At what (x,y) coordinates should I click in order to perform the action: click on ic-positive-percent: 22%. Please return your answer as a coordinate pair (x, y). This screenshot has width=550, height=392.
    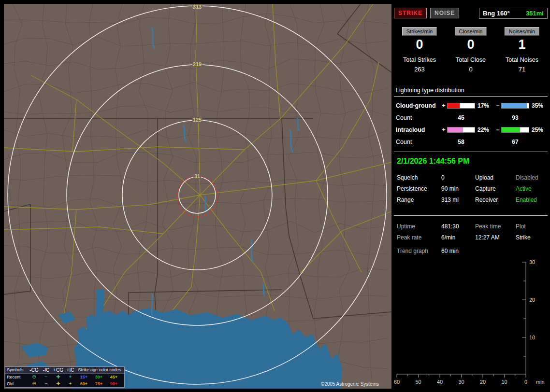
    Looking at the image, I should click on (485, 130).